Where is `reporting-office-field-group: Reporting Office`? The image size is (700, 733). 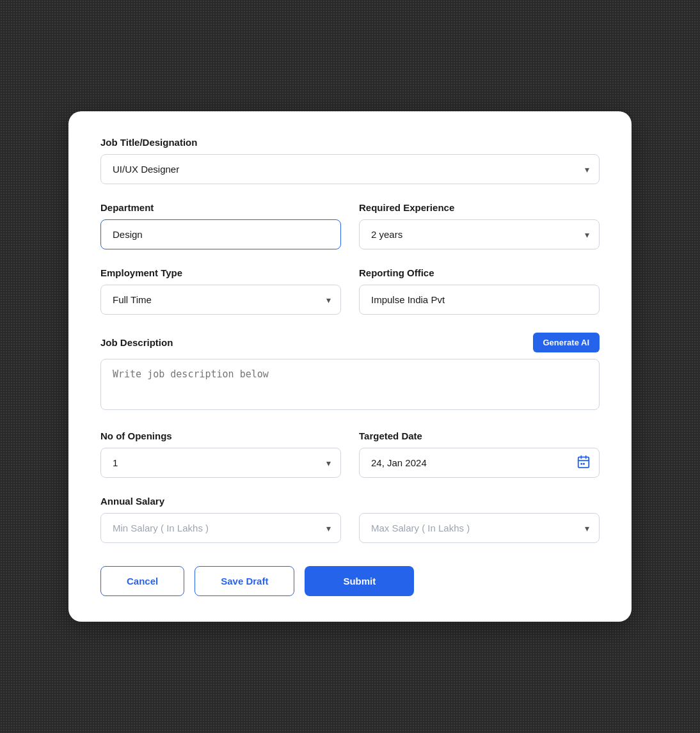
reporting-office-field-group: Reporting Office is located at coordinates (479, 291).